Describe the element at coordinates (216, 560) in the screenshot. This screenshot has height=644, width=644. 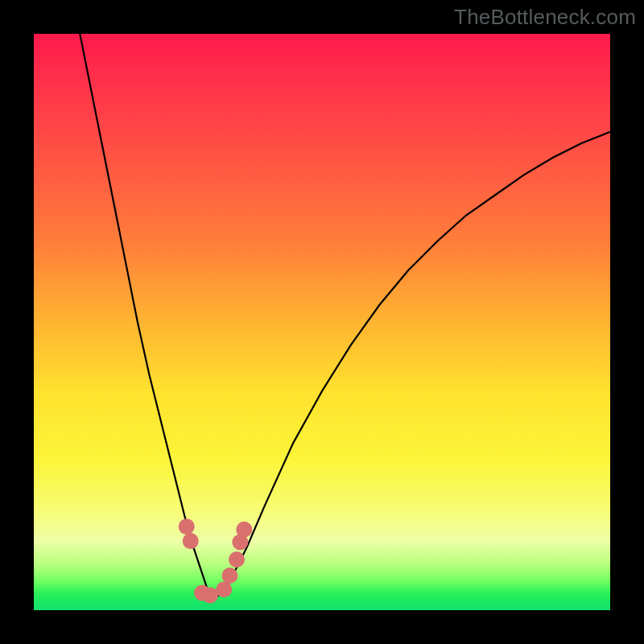
I see `marker-group` at that location.